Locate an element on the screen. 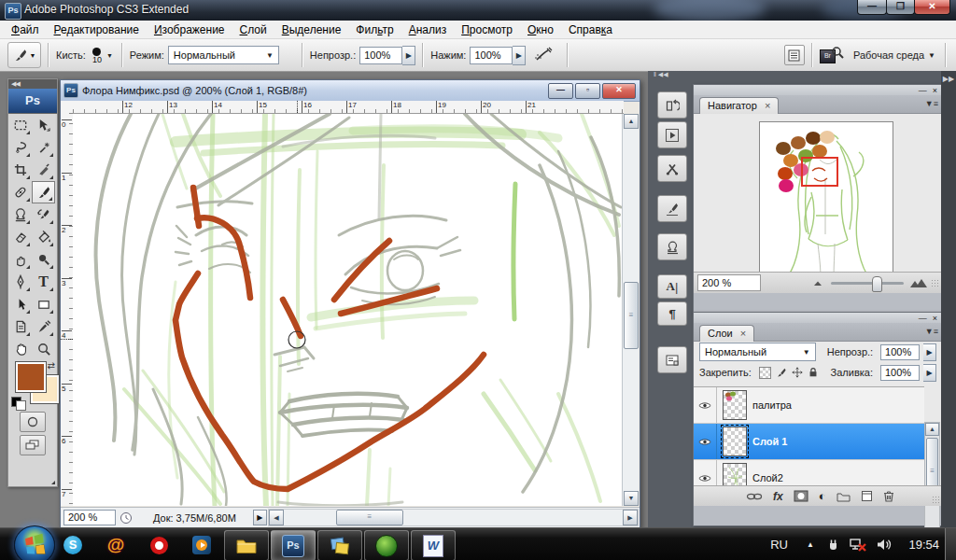 This screenshot has width=956, height=560. menu-layer: Слой is located at coordinates (254, 30).